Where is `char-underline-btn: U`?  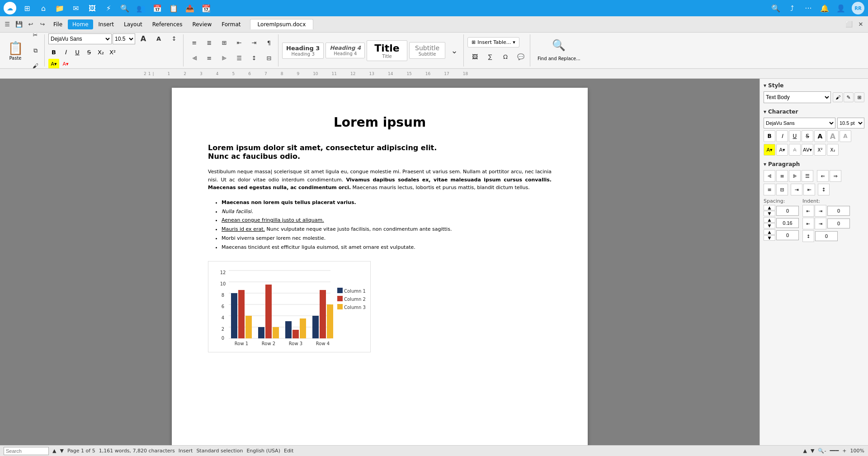
char-underline-btn: U is located at coordinates (795, 136).